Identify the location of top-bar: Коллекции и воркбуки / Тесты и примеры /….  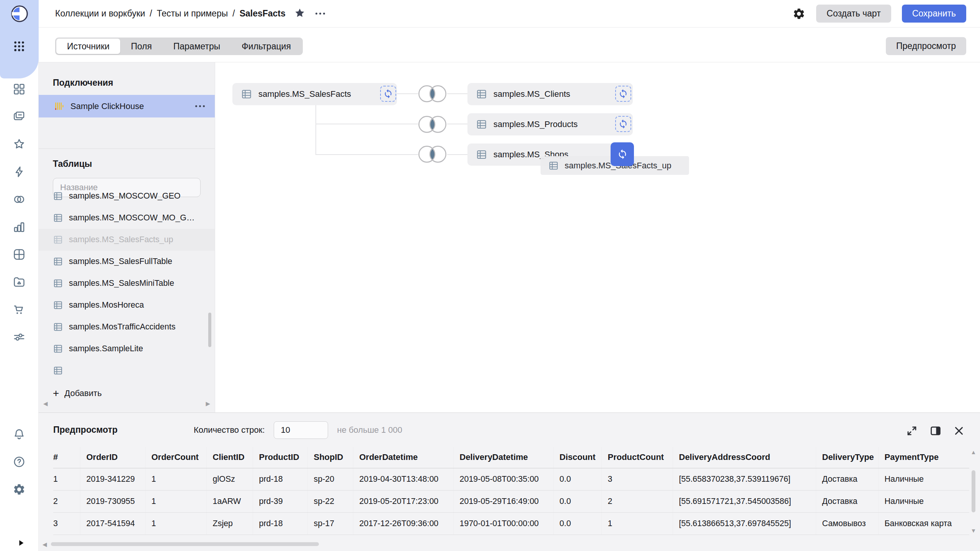
(509, 14).